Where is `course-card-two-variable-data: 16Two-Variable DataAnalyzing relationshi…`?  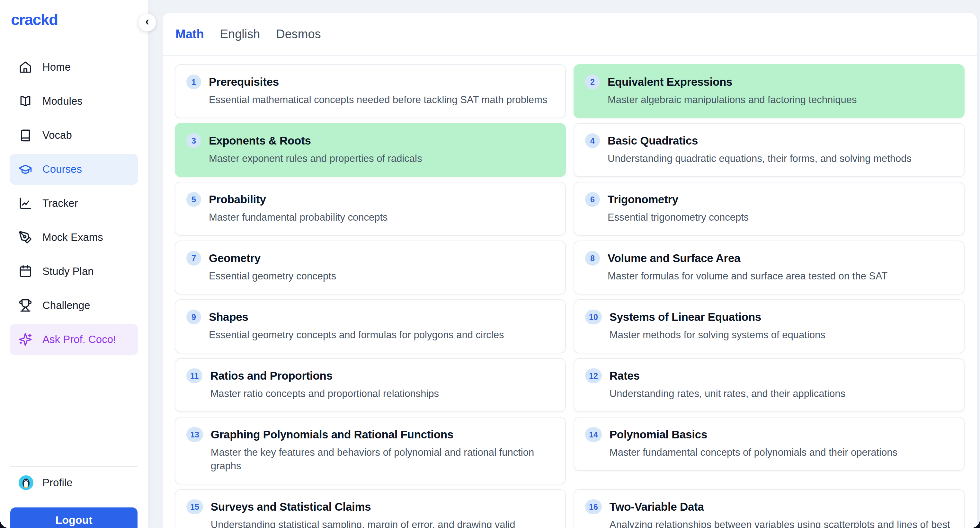
course-card-two-variable-data: 16Two-Variable DataAnalyzing relationshi… is located at coordinates (769, 509).